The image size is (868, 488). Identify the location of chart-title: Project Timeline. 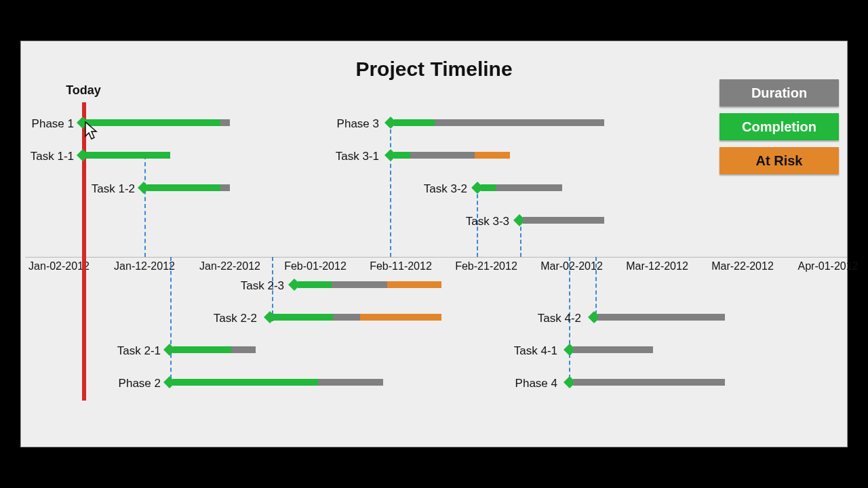
(434, 69).